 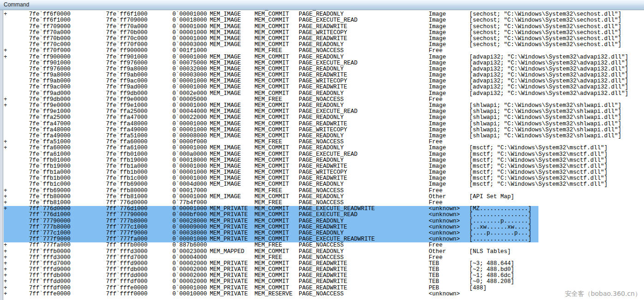 What do you see at coordinates (127, 148) in the screenshot?
I see `end-address-cell: 7fe`ffa61000` at bounding box center [127, 148].